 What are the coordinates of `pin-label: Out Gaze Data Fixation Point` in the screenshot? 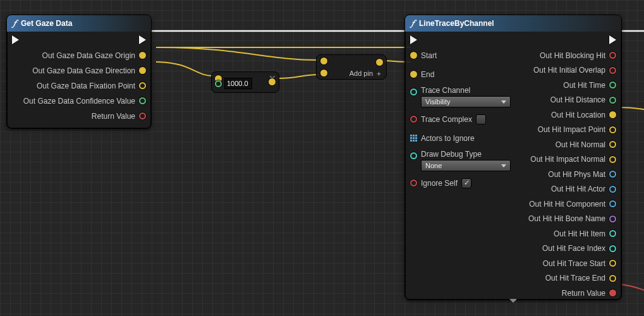 It's located at (86, 86).